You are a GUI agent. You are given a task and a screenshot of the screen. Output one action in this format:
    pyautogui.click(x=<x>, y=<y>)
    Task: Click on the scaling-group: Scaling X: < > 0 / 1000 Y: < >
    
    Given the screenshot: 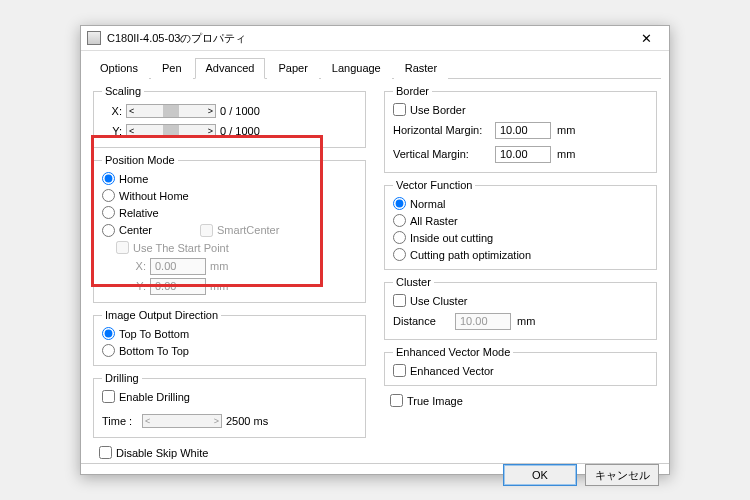 What is the action you would take?
    pyautogui.click(x=230, y=116)
    